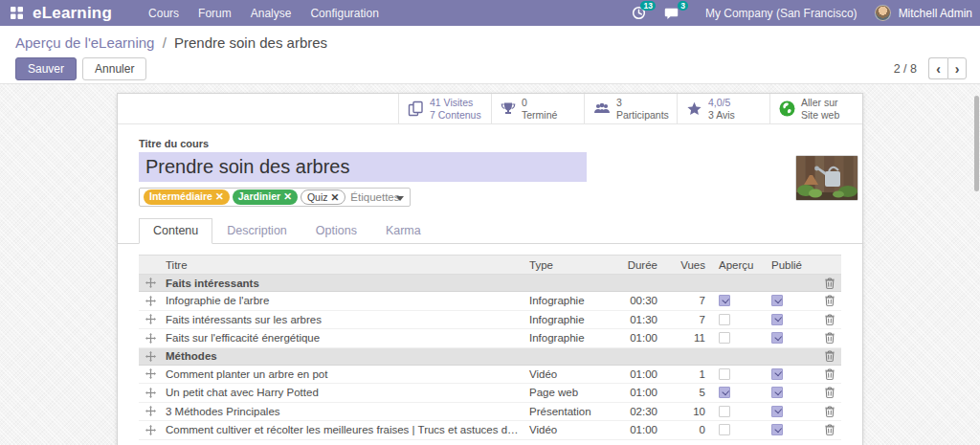  Describe the element at coordinates (566, 392) in the screenshot. I see `cell-type: Page web` at that location.